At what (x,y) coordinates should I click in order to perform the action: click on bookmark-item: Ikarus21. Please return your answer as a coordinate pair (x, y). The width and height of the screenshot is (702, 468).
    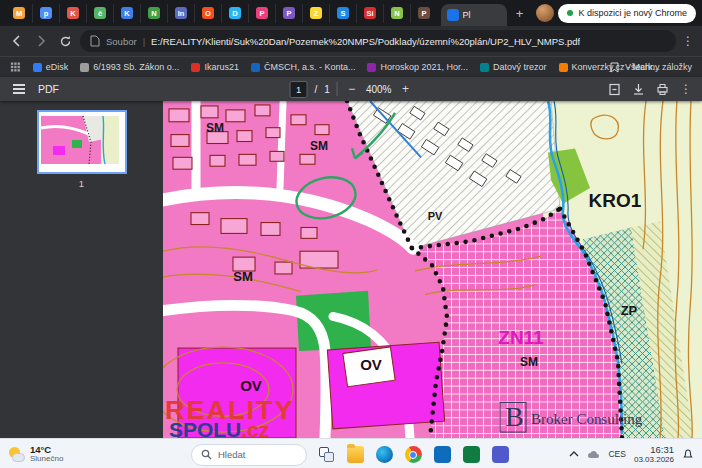
    Looking at the image, I should click on (215, 67).